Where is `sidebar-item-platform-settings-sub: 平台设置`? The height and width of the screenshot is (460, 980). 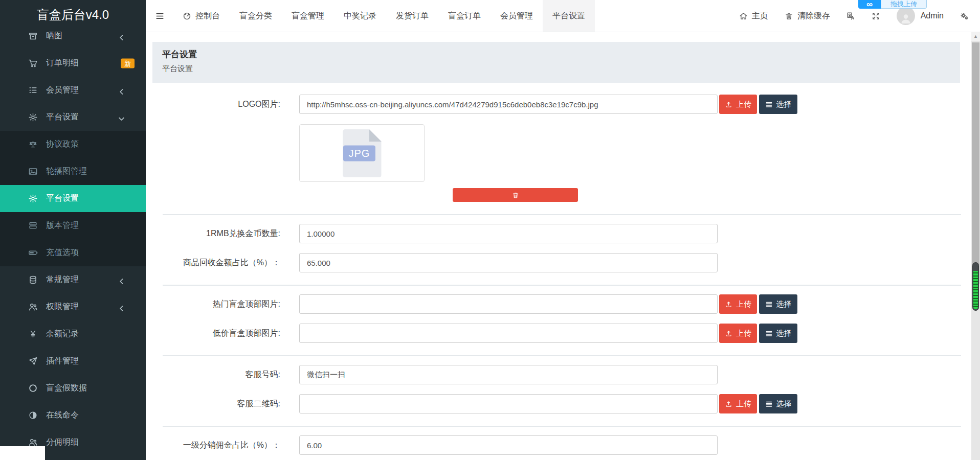 sidebar-item-platform-settings-sub: 平台设置 is located at coordinates (73, 198).